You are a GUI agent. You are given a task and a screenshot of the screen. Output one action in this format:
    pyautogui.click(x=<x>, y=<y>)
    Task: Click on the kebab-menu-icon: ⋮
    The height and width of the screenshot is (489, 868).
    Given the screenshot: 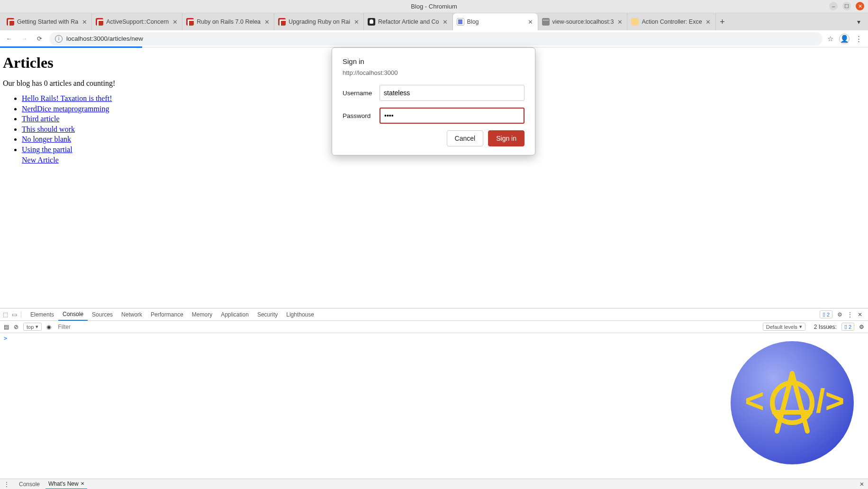 What is the action you would take?
    pyautogui.click(x=859, y=39)
    